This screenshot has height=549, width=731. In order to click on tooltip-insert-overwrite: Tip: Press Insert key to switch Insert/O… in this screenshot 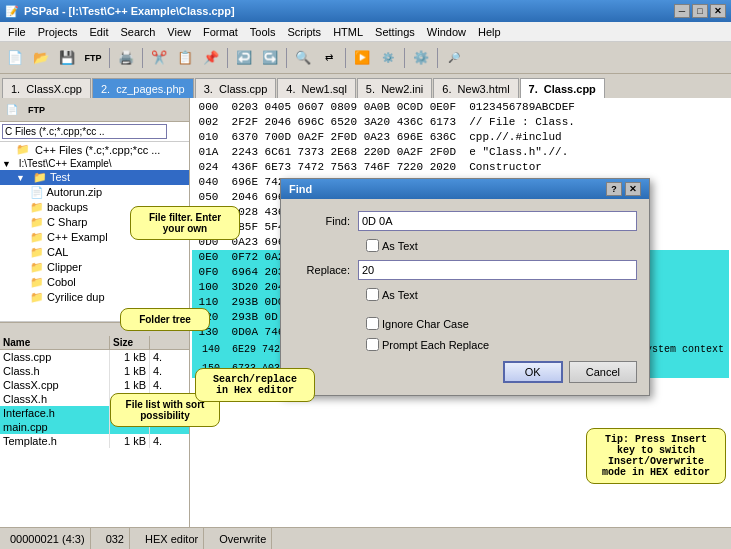, I will do `click(656, 456)`.